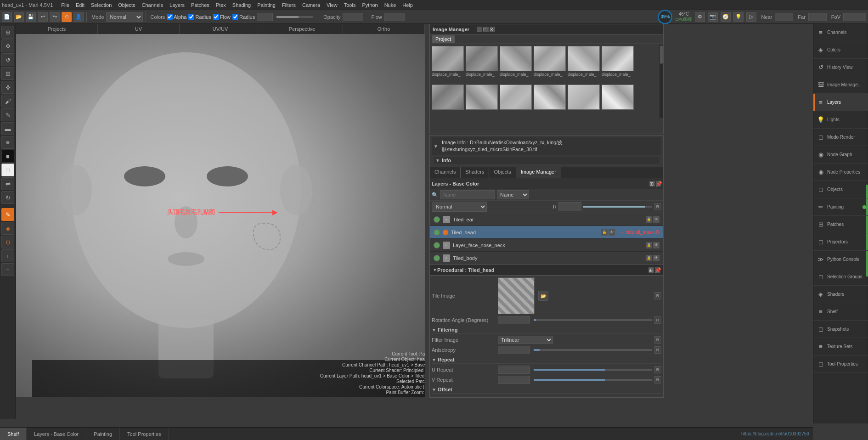  Describe the element at coordinates (55, 17) in the screenshot. I see `redo-btn: ↪` at that location.